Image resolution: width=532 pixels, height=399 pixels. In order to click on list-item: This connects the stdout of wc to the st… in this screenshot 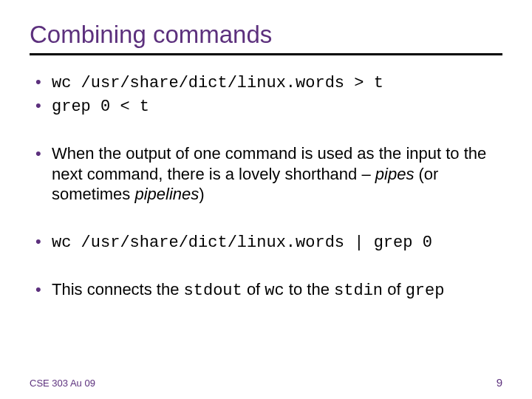, I will do `click(266, 290)`.